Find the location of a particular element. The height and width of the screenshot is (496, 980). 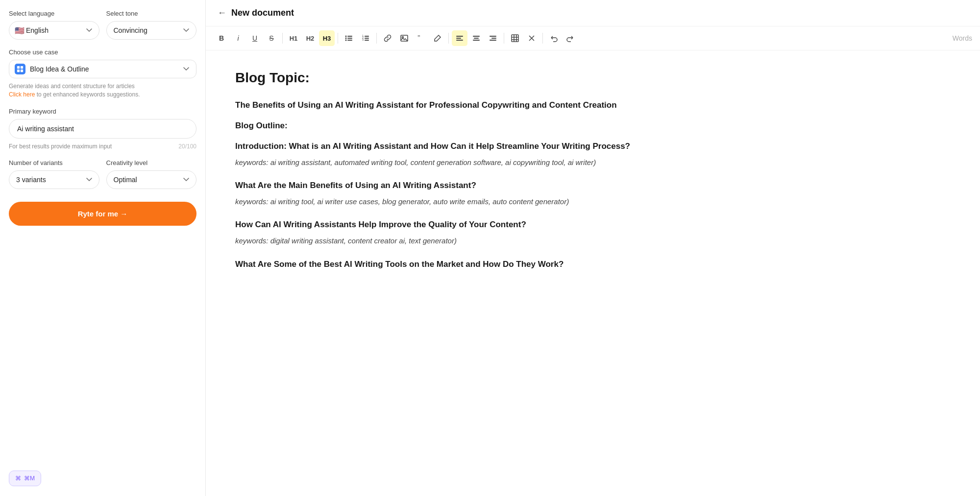

tone-select: Convincing is located at coordinates (152, 30).